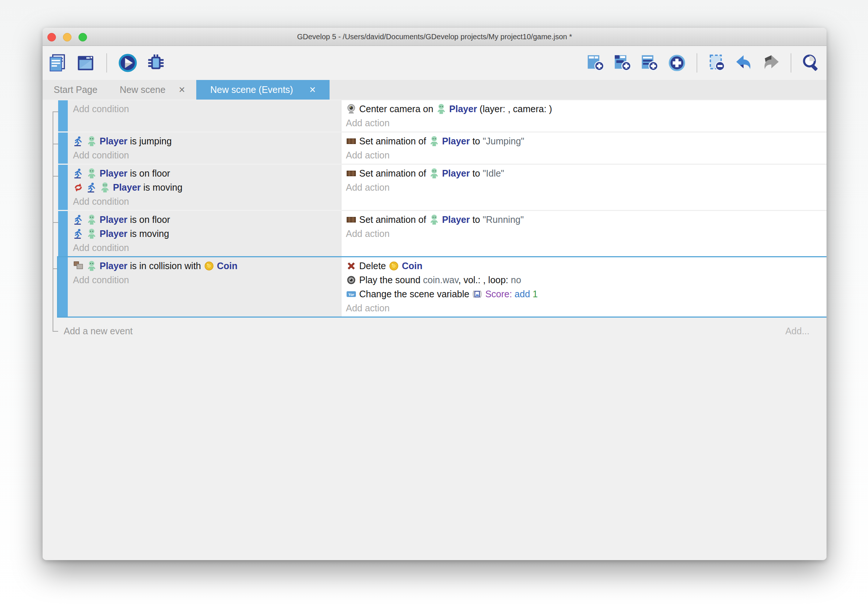 This screenshot has width=868, height=616. What do you see at coordinates (165, 266) in the screenshot?
I see `event-text: is in collision with` at bounding box center [165, 266].